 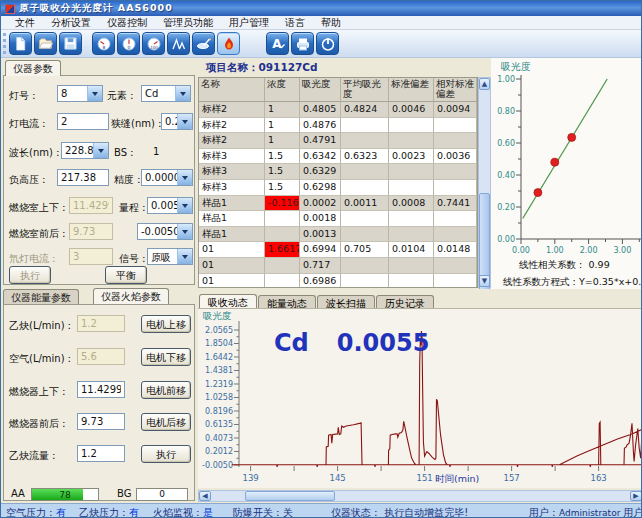 What do you see at coordinates (177, 122) in the screenshot?
I see `slit-select: 0.2` at bounding box center [177, 122].